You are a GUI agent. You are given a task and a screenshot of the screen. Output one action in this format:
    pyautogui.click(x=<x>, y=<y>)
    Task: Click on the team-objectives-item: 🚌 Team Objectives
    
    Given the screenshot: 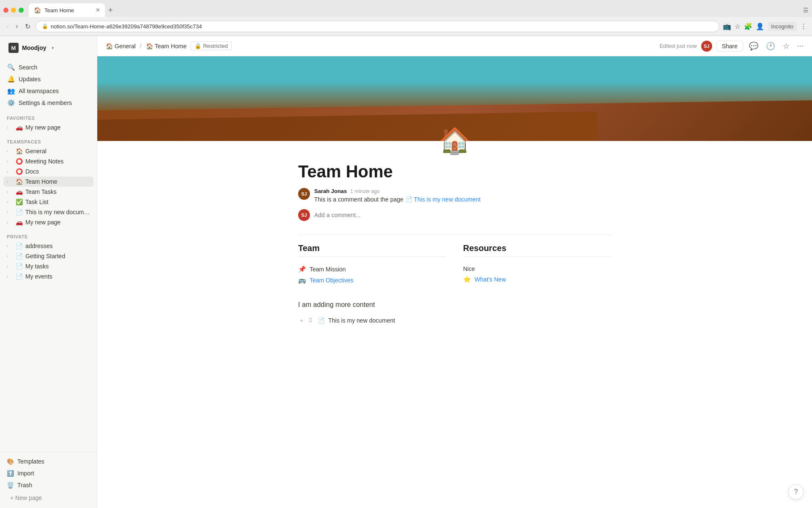 What is the action you would take?
    pyautogui.click(x=372, y=280)
    